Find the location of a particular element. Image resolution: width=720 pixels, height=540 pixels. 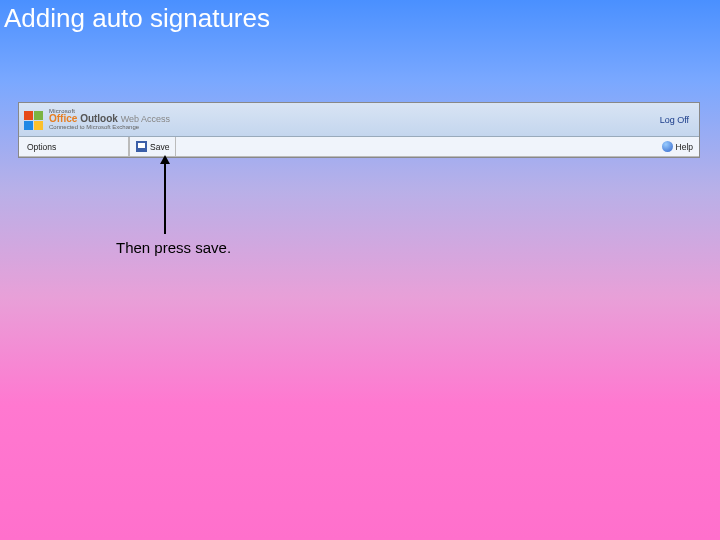

save-icon is located at coordinates (142, 146).